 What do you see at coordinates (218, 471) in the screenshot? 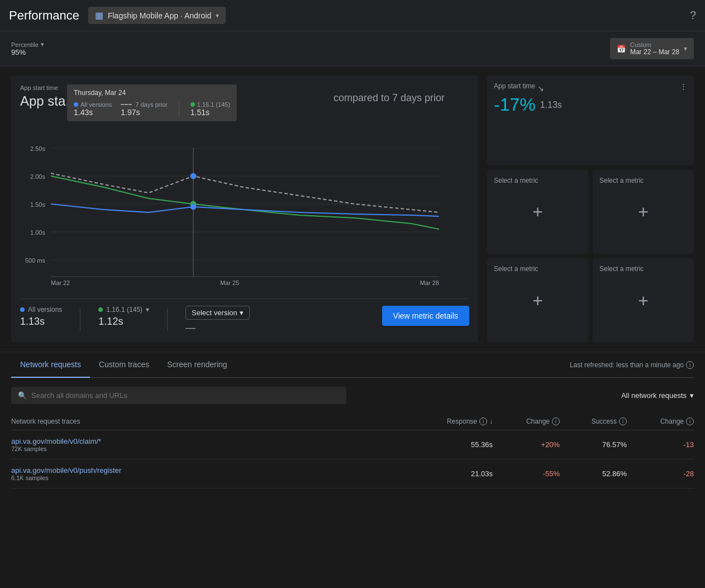
I see `row2-url: api.va.gov/mobile/v0/push/register` at bounding box center [218, 471].